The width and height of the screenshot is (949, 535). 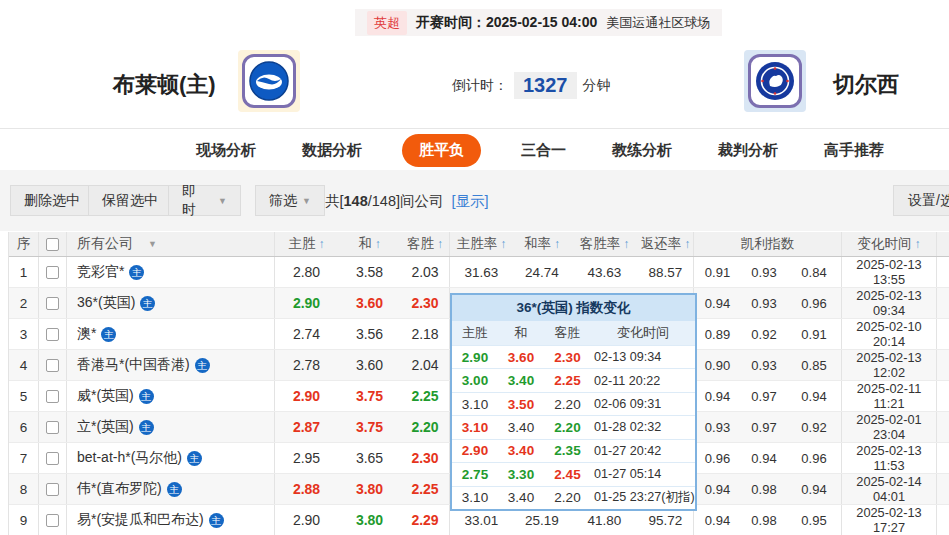 What do you see at coordinates (170, 396) in the screenshot?
I see `company-cell: 威*(英国)主` at bounding box center [170, 396].